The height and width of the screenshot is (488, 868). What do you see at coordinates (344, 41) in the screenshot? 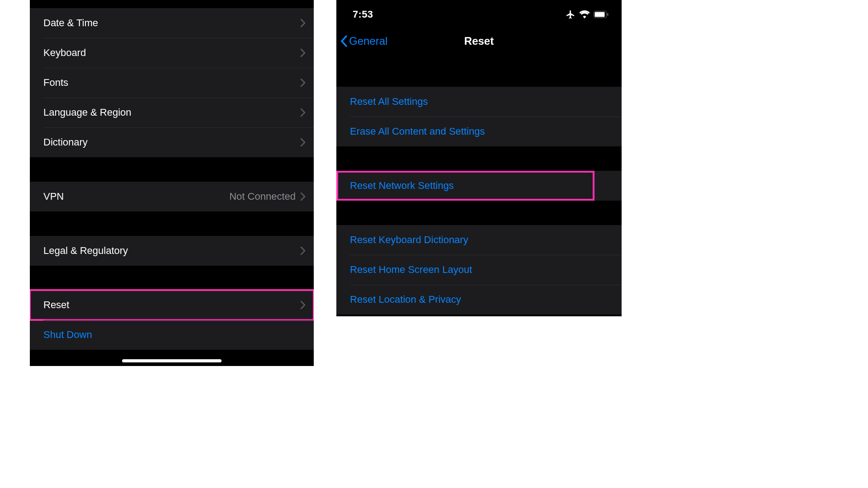
I see `chevron-left-icon` at bounding box center [344, 41].